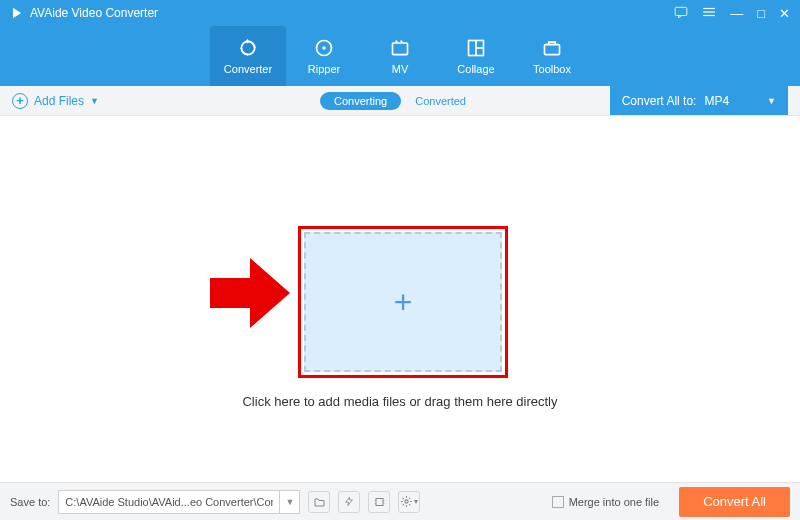  What do you see at coordinates (179, 502) in the screenshot?
I see `save-path-field: ▼` at bounding box center [179, 502].